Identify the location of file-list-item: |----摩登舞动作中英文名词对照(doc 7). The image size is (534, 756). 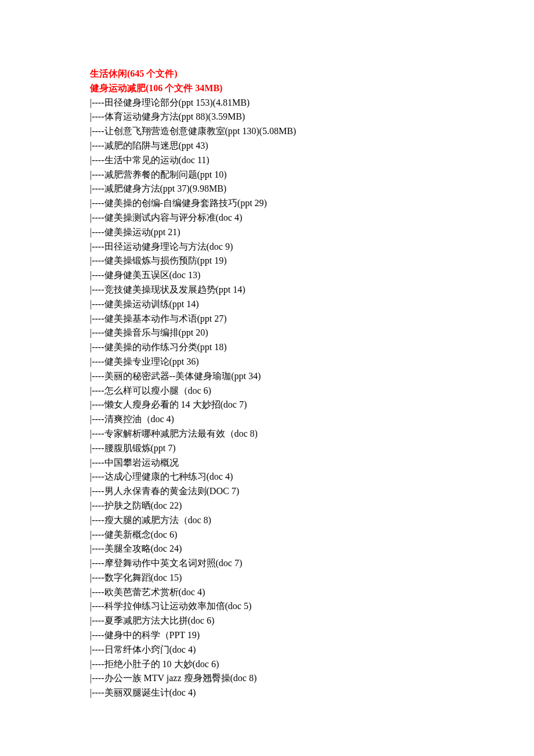
(312, 563).